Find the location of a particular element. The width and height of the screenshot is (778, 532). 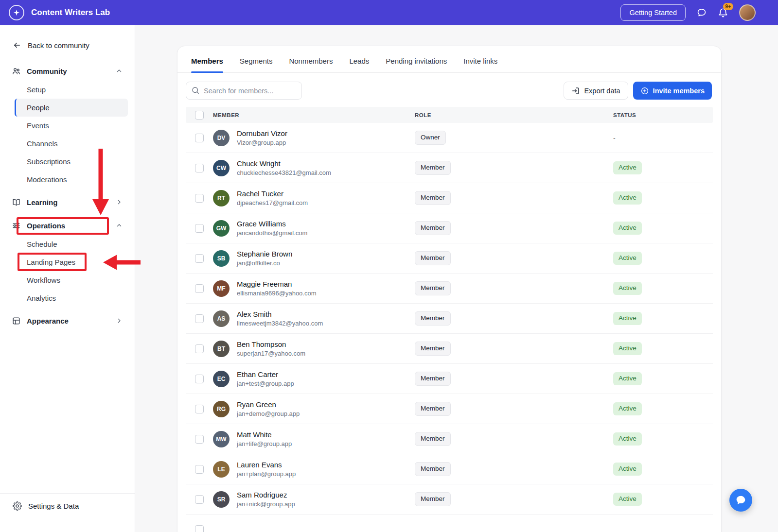

member-name: Ryan Green is located at coordinates (268, 404).